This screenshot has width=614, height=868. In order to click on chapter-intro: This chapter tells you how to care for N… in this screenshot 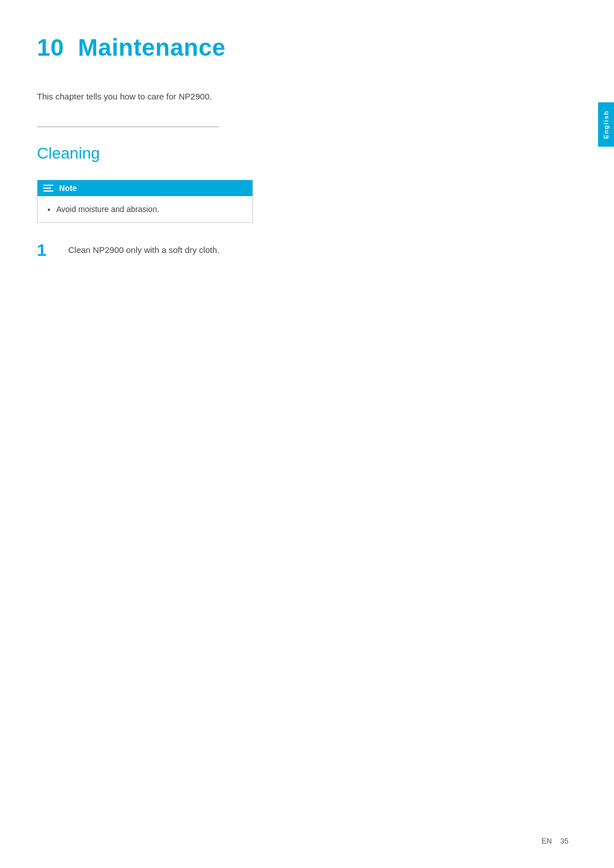, I will do `click(302, 97)`.